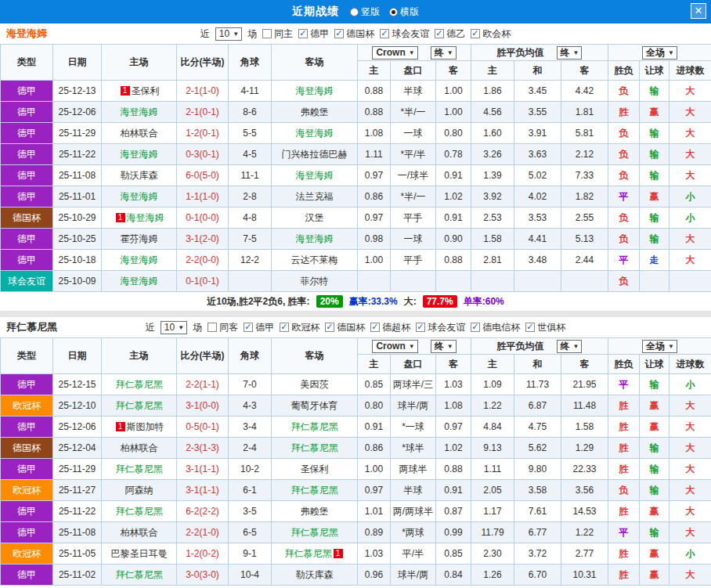 The height and width of the screenshot is (588, 711). What do you see at coordinates (139, 490) in the screenshot?
I see `home-team-name: 阿森纳` at bounding box center [139, 490].